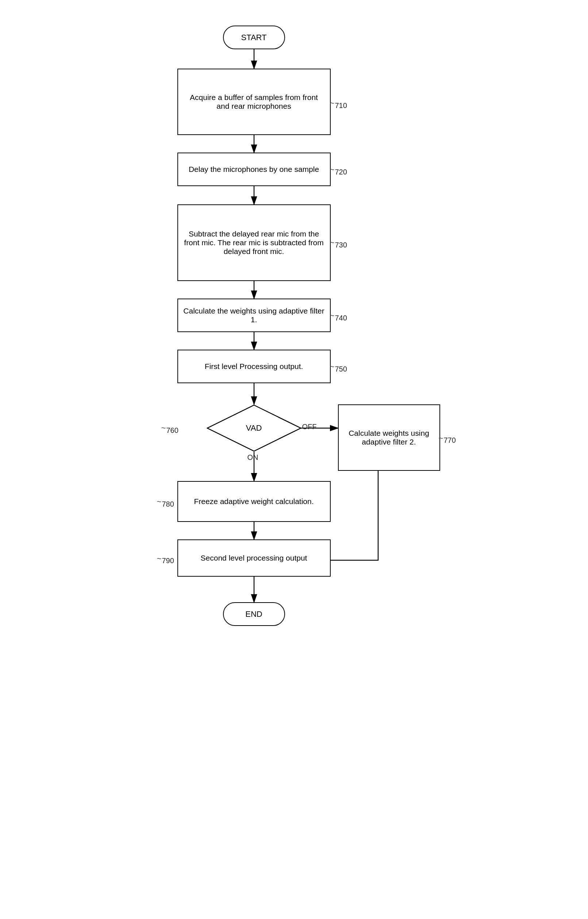 Image resolution: width=588 pixels, height=919 pixels. I want to click on box-730: Subtract the delayed rear mic from the f…, so click(254, 243).